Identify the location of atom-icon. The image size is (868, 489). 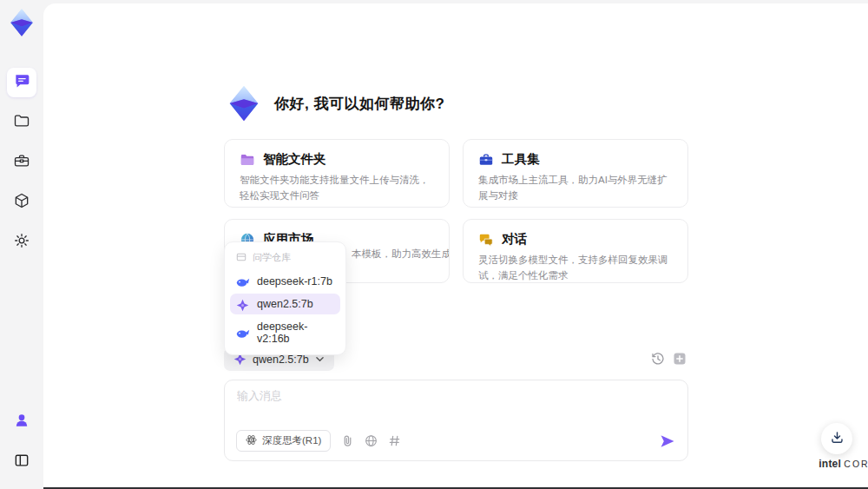
(252, 441).